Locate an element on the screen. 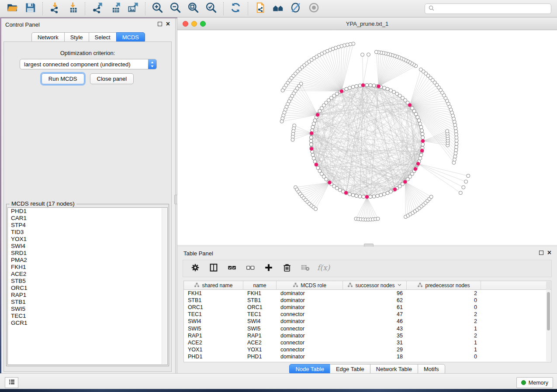  sort-desc-icon is located at coordinates (399, 285).